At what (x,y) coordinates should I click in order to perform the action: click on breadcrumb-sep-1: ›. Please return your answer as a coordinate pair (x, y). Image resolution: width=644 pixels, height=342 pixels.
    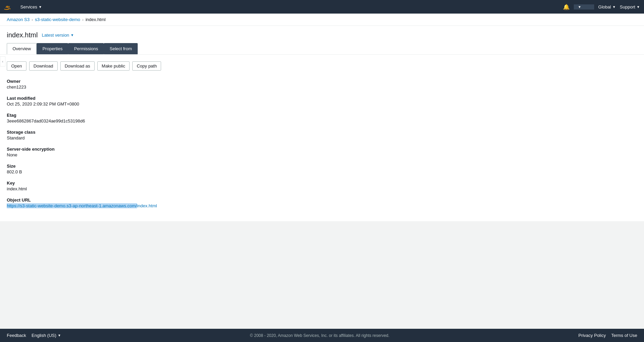
    Looking at the image, I should click on (32, 20).